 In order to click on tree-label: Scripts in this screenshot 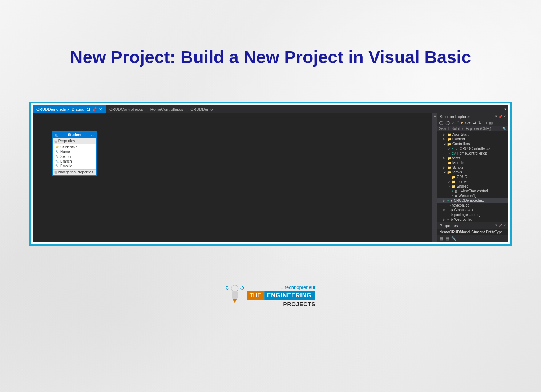, I will do `click(458, 168)`.